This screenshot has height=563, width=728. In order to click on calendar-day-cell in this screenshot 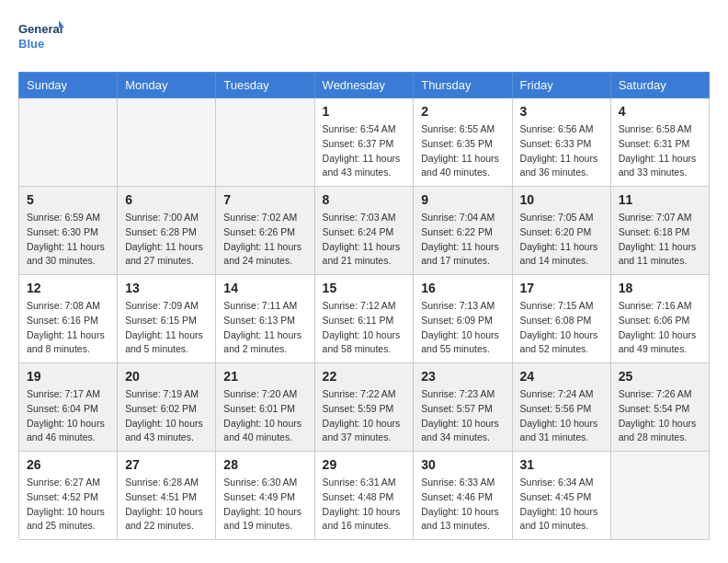, I will do `click(167, 143)`.